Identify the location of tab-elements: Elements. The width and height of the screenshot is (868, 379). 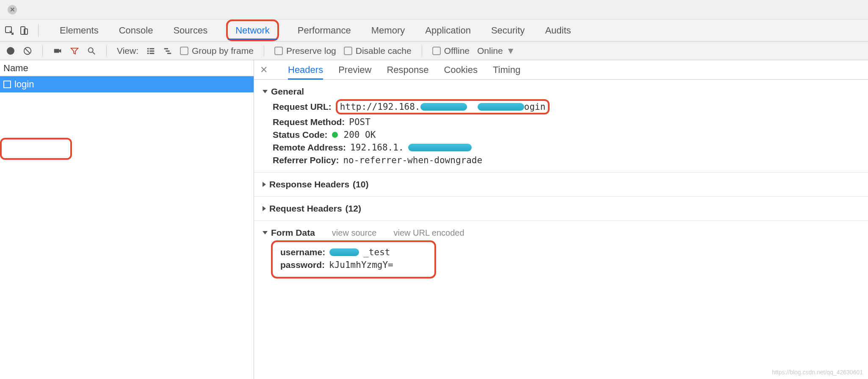
(79, 31).